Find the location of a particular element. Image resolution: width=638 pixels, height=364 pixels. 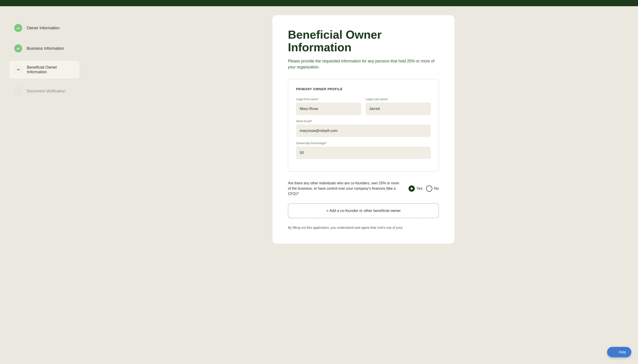

sidebar: Owner Information Business Information ✏… is located at coordinates (44, 185).